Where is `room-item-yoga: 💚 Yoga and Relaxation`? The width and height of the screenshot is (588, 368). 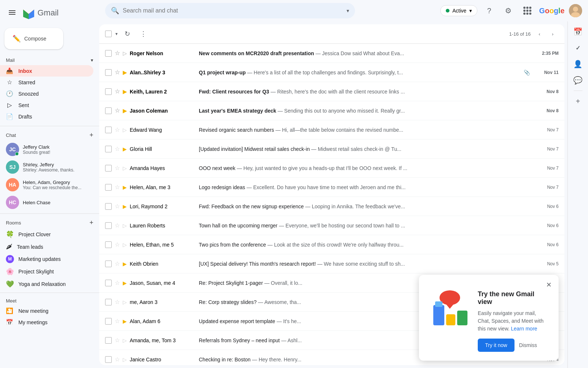 room-item-yoga: 💚 Yoga and Relaxation is located at coordinates (50, 284).